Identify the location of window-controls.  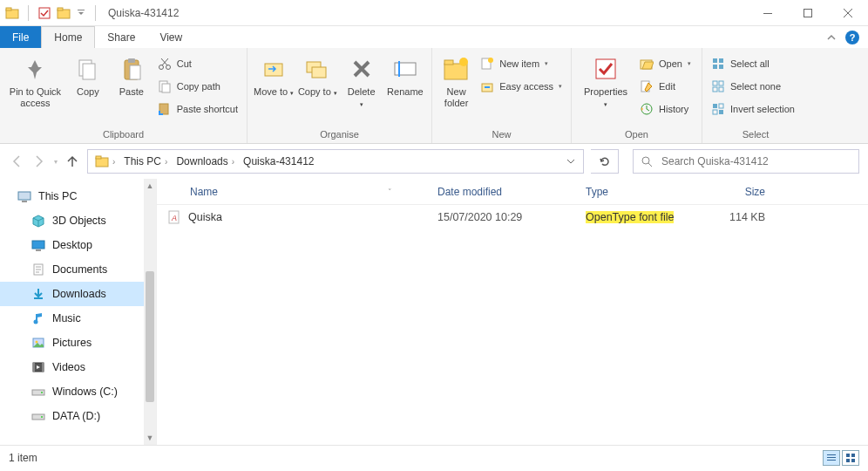
(808, 13).